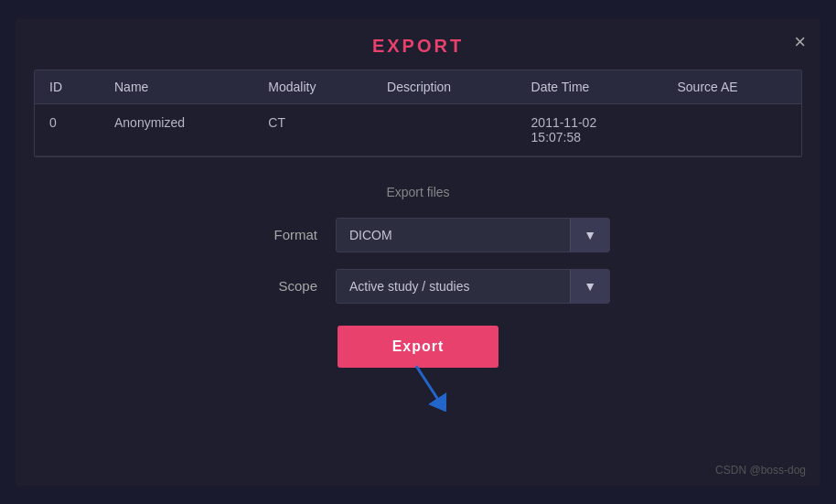  What do you see at coordinates (445, 88) in the screenshot?
I see `col-header-description: Description` at bounding box center [445, 88].